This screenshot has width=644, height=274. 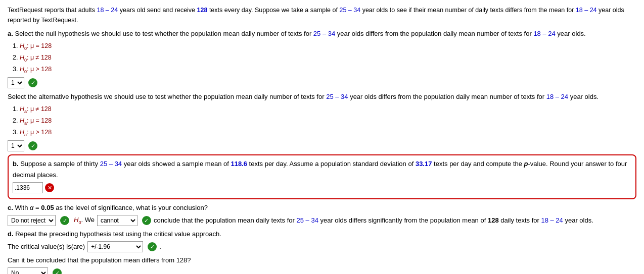 What do you see at coordinates (28, 270) in the screenshot?
I see `differs-select: No Yes` at bounding box center [28, 270].